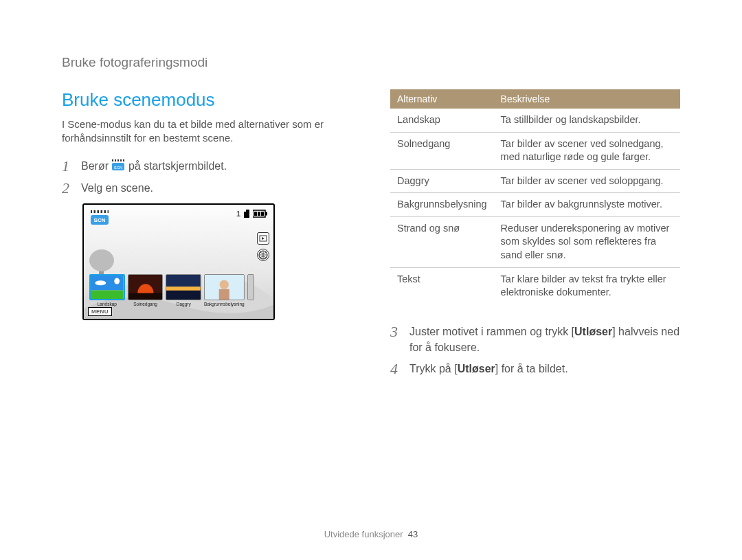 This screenshot has height=560, width=742. I want to click on scene-thumbnails: Landskap Solnedgang, so click(172, 290).